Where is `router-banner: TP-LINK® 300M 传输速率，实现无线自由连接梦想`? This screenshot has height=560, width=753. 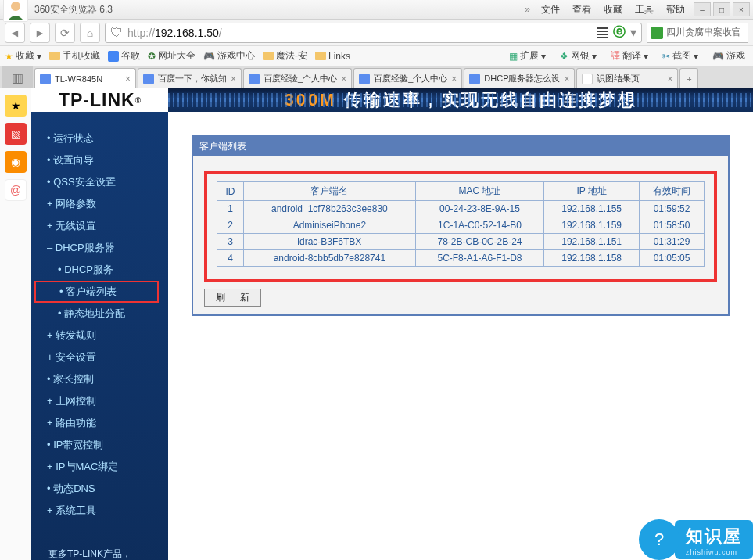
router-banner: TP-LINK® 300M 传输速率，实现无线自由连接梦想 is located at coordinates (393, 100).